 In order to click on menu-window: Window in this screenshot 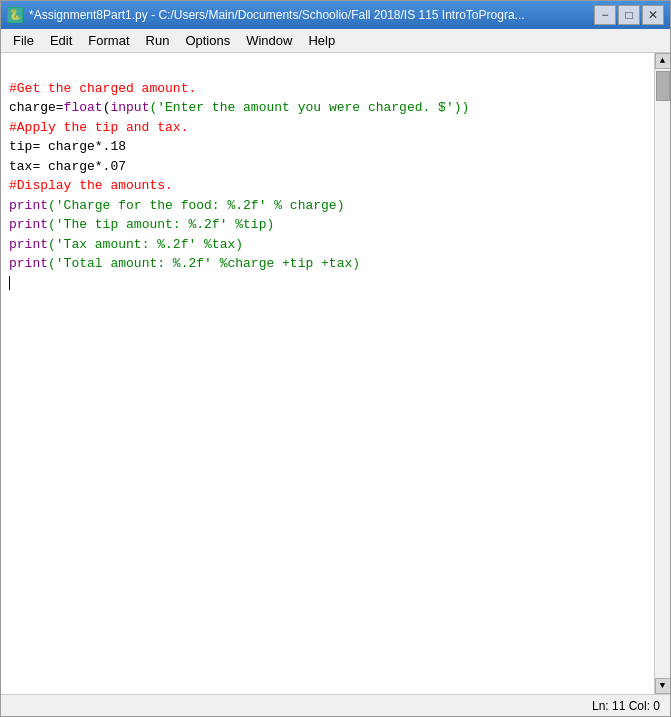, I will do `click(269, 40)`.